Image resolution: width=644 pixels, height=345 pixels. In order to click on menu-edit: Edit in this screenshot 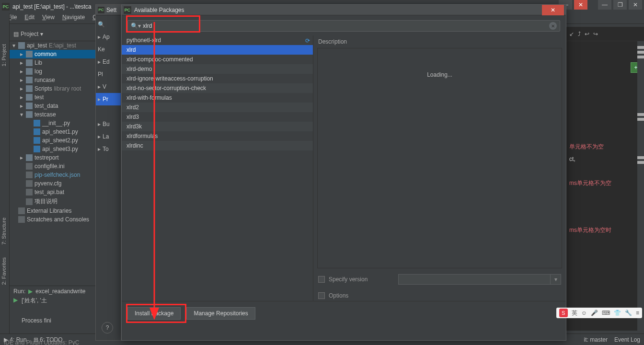, I will do `click(30, 17)`.